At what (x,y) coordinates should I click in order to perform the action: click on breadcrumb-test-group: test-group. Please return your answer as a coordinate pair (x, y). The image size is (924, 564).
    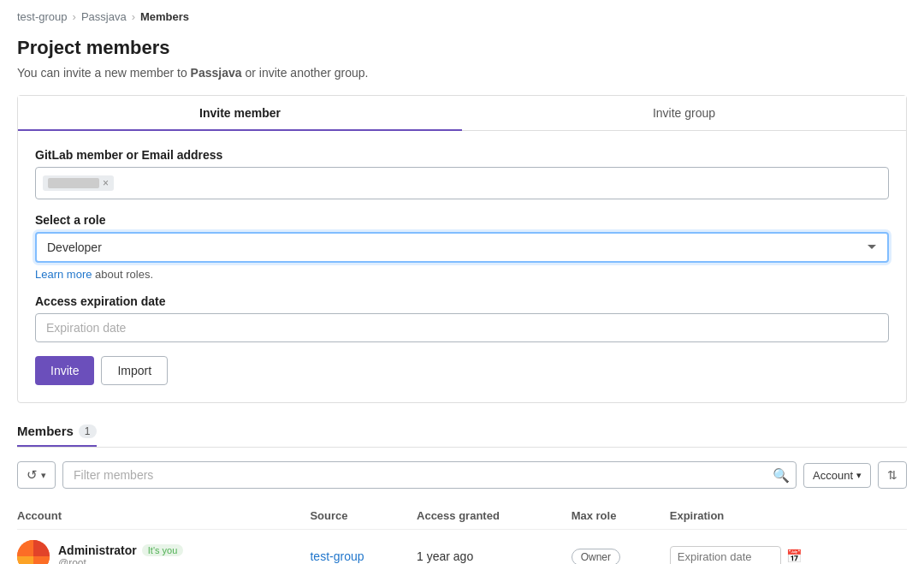
    Looking at the image, I should click on (43, 17).